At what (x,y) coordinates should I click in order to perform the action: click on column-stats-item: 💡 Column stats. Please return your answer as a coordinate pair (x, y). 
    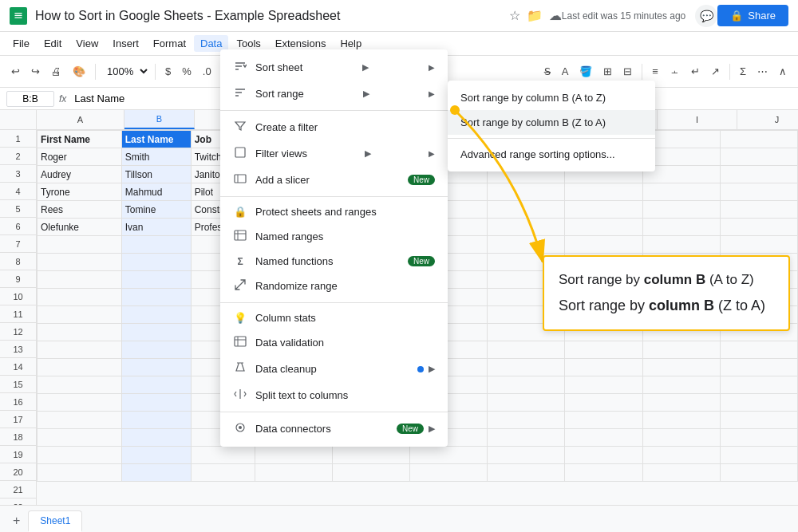
    Looking at the image, I should click on (334, 317).